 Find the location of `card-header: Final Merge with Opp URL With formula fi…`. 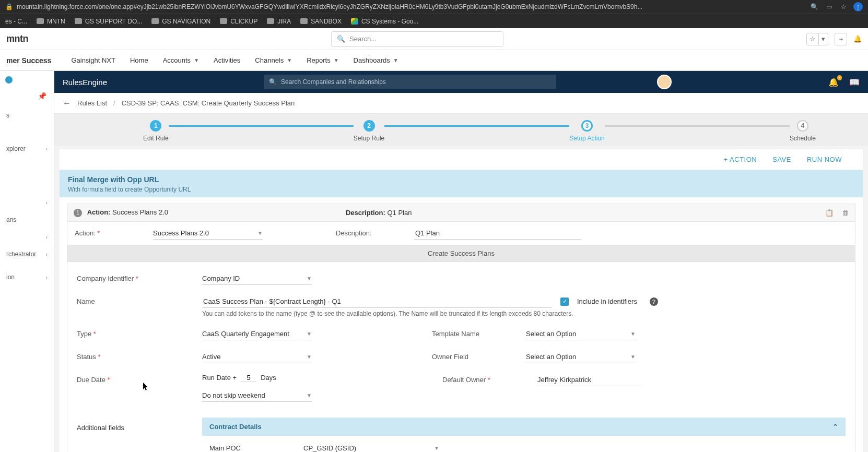

card-header: Final Merge with Opp URL With formula fi… is located at coordinates (461, 184).